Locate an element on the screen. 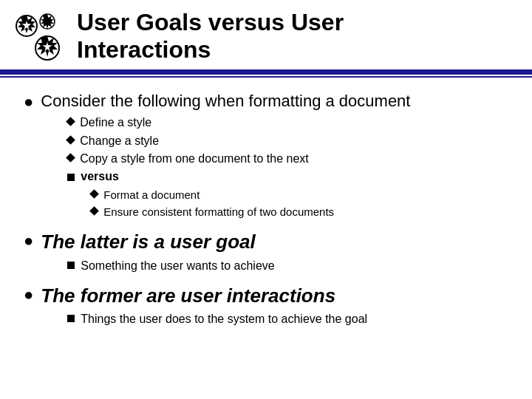  list-item: Something the user wants to achieve is located at coordinates (171, 266).